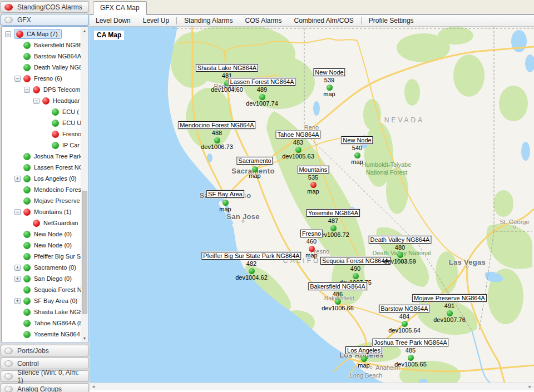 The width and height of the screenshot is (534, 392). I want to click on scroll-thumb, so click(85, 252).